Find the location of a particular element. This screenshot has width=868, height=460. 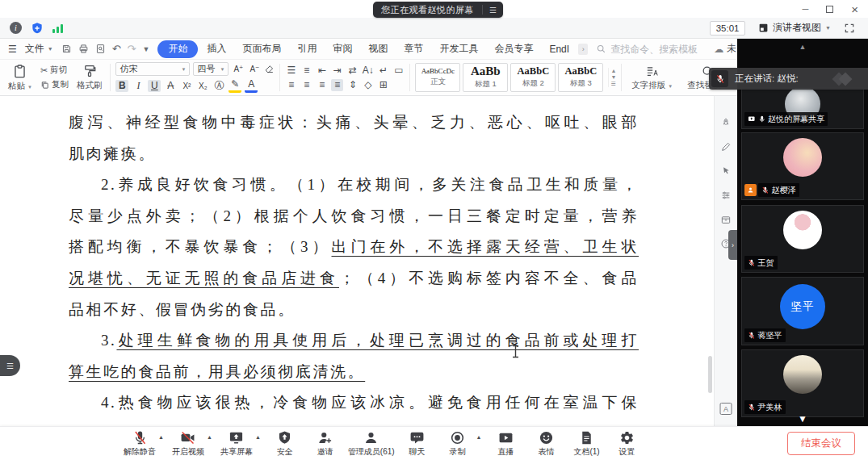

banner-menu-icon: ☰ is located at coordinates (493, 10).